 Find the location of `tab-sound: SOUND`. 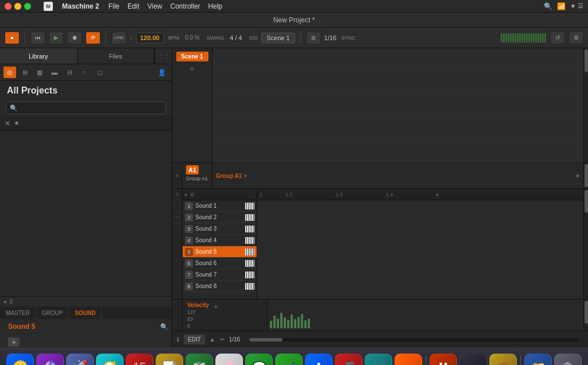

tab-sound: SOUND is located at coordinates (85, 313).